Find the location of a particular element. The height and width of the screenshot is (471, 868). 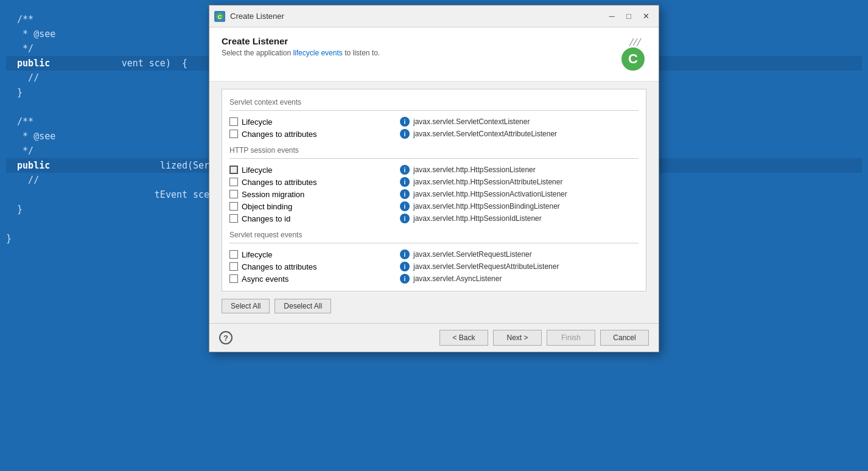

next-button: Next > is located at coordinates (517, 338).